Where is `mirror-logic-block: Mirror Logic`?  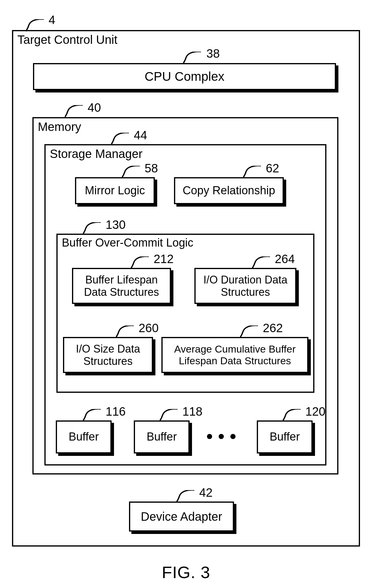 mirror-logic-block: Mirror Logic is located at coordinates (115, 191).